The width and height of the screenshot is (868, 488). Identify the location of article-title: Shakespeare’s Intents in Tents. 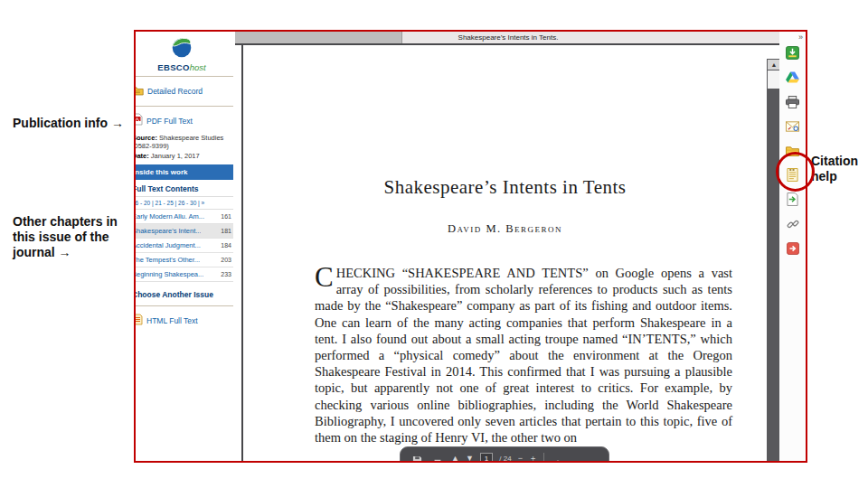
(505, 188).